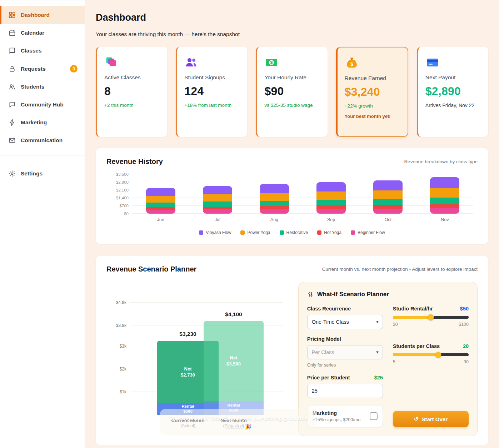 This screenshot has width=499, height=448. I want to click on marketing-addon-box: Marketing +15% signups, $200/mo, so click(345, 416).